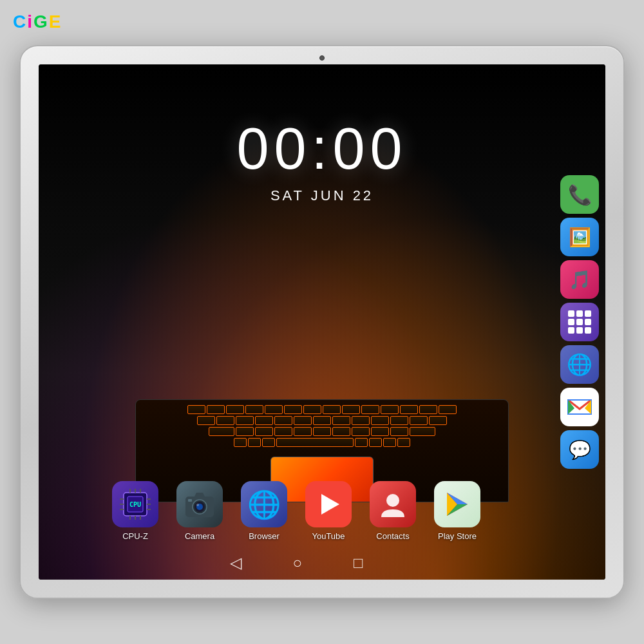 Image resolution: width=644 pixels, height=644 pixels. I want to click on camera-icon, so click(200, 504).